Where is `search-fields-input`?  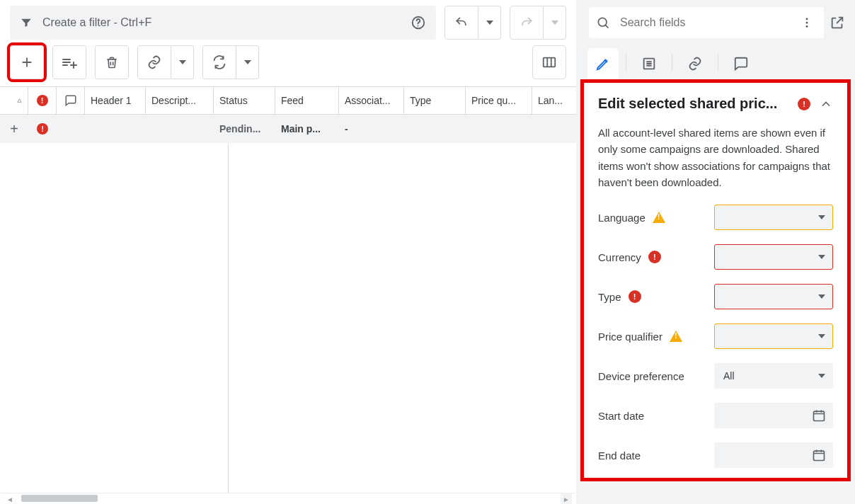
search-fields-input is located at coordinates (704, 23).